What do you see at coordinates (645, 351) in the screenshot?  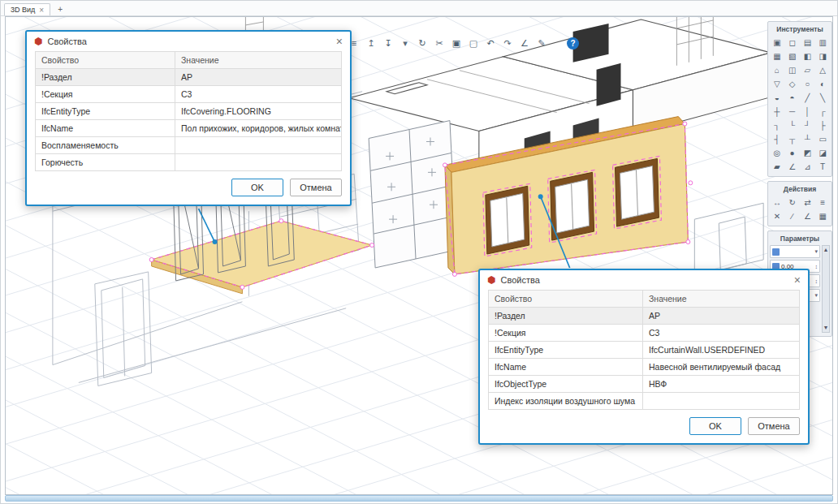 I see `property-row: IfcEntityTypeIfcCurtainWall.USERDEFINED` at bounding box center [645, 351].